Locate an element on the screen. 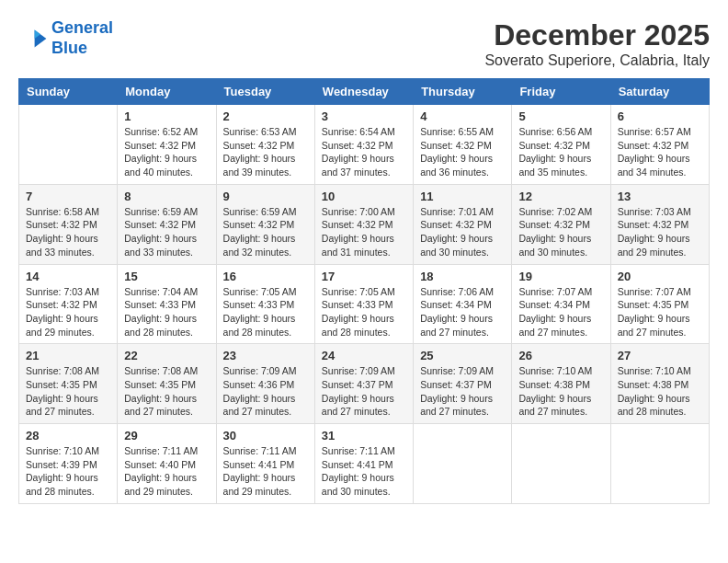 The image size is (728, 563). day-info: Sunrise: 6:52 AM Sunset: 4:32 PM Dayligh… is located at coordinates (166, 153).